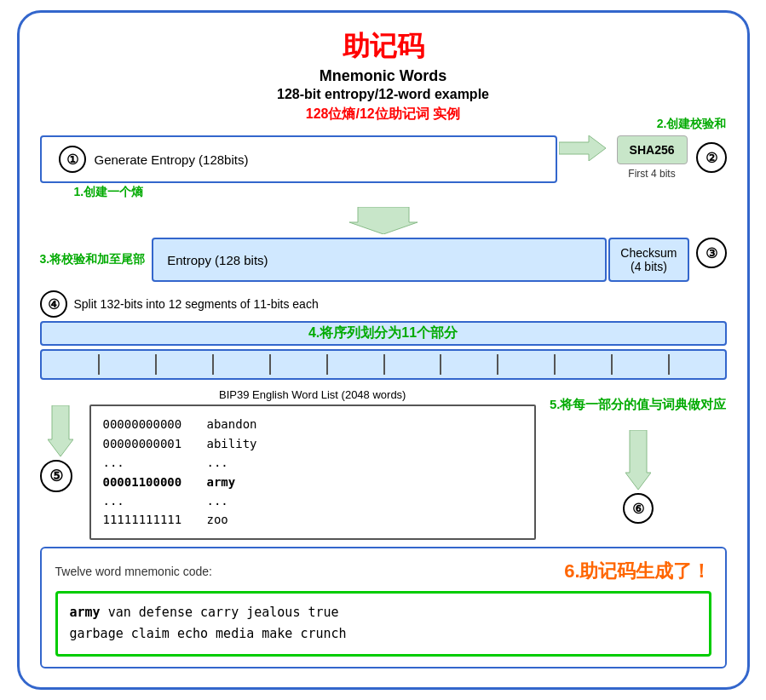 The image size is (766, 700). Describe the element at coordinates (638, 460) in the screenshot. I see `arrow-to-step6` at that location.